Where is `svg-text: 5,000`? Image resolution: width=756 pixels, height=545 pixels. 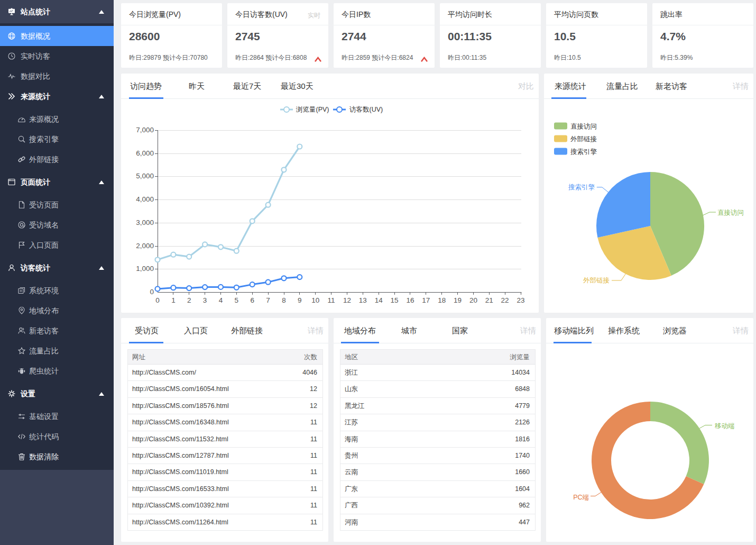 svg-text: 5,000 is located at coordinates (145, 176).